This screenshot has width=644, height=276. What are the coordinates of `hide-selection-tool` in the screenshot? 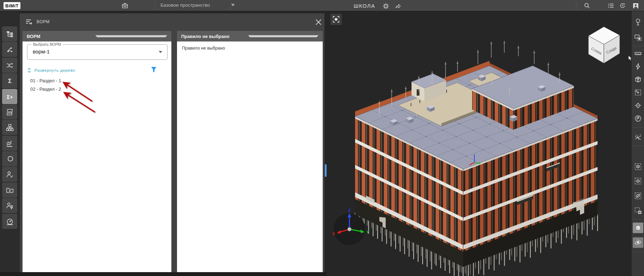 It's located at (638, 196).